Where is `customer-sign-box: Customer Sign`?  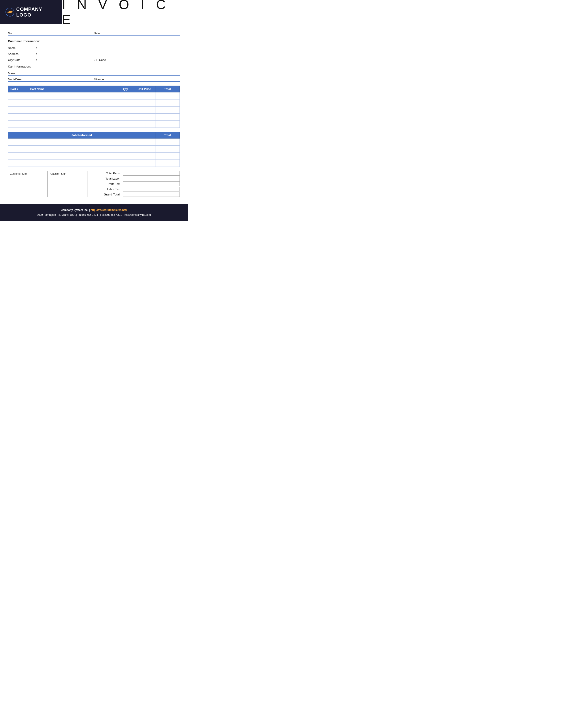 customer-sign-box: Customer Sign is located at coordinates (28, 184).